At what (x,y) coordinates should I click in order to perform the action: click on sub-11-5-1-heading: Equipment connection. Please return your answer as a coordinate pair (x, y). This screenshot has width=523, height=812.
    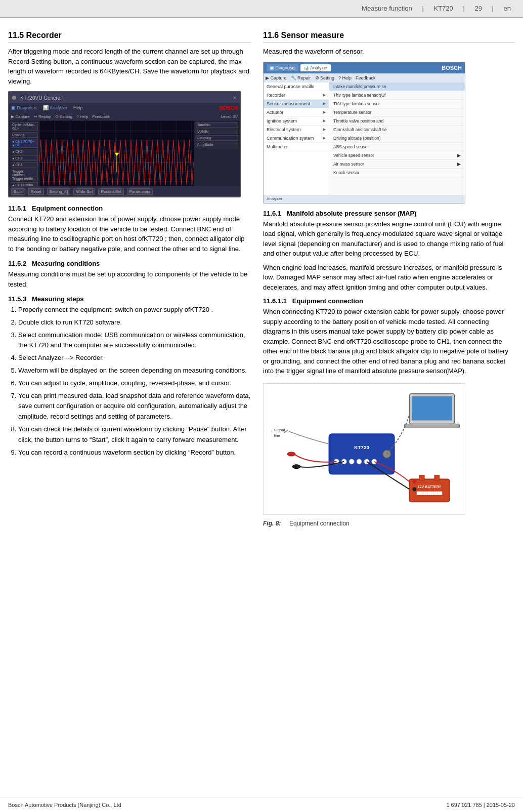
    Looking at the image, I should click on (67, 209).